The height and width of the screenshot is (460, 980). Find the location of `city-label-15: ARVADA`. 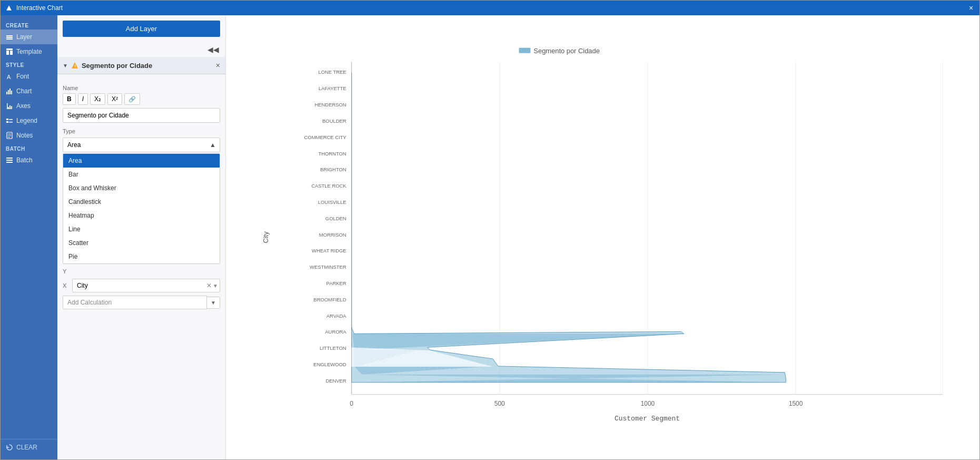

city-label-15: ARVADA is located at coordinates (337, 316).